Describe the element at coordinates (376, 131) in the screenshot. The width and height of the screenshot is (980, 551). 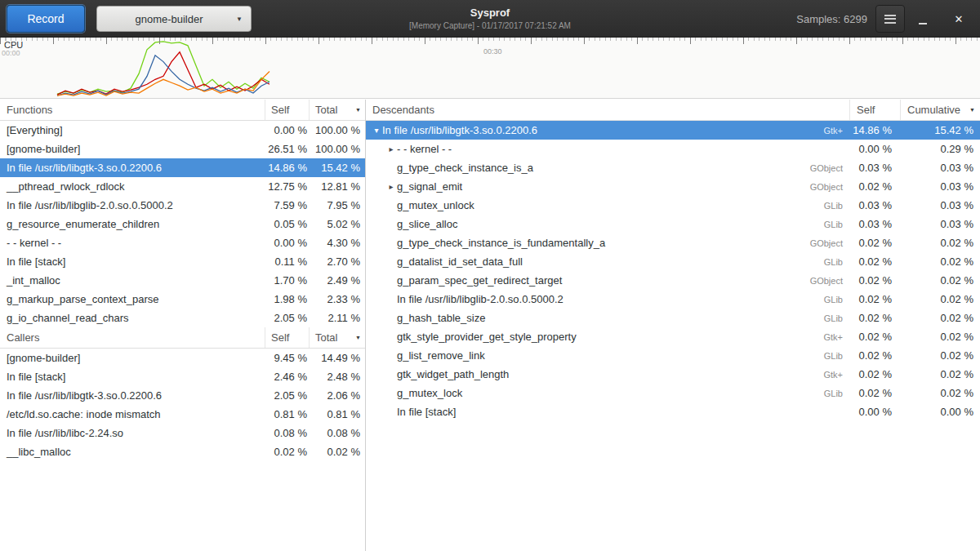
I see `expander-icon: ▾` at that location.